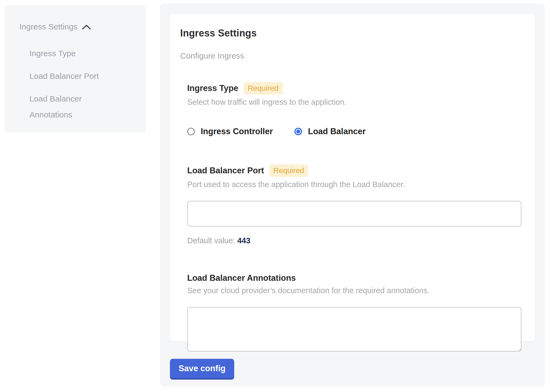 The width and height of the screenshot is (550, 392). What do you see at coordinates (354, 329) in the screenshot?
I see `load-balancer-annotations-textarea` at bounding box center [354, 329].